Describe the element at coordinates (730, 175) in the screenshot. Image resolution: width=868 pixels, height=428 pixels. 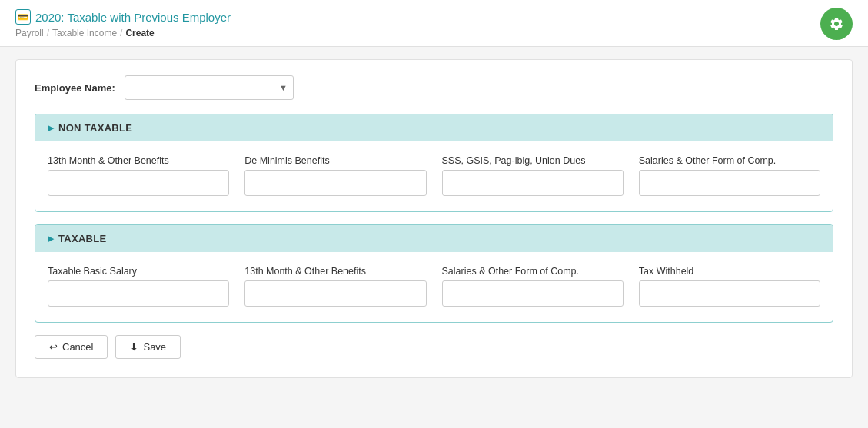
I see `field-salaries-nt: Salaries & Other Form of Comp.` at that location.